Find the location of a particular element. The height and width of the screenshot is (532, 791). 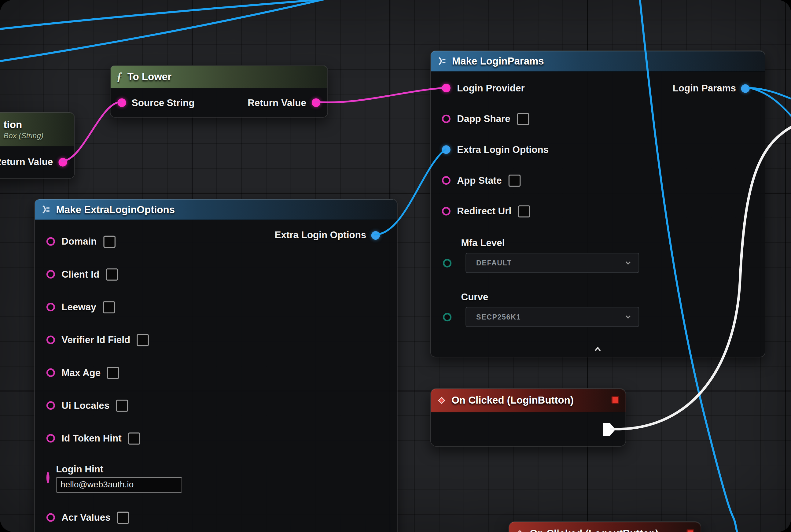

acr-values-checkbox is located at coordinates (123, 518).